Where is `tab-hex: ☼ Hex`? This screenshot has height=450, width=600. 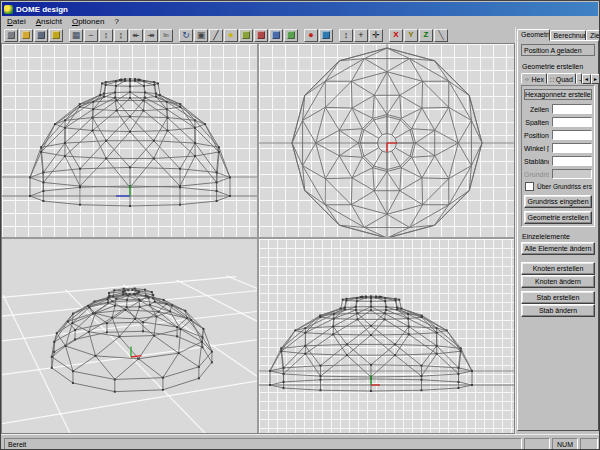 tab-hex: ☼ Hex is located at coordinates (534, 78).